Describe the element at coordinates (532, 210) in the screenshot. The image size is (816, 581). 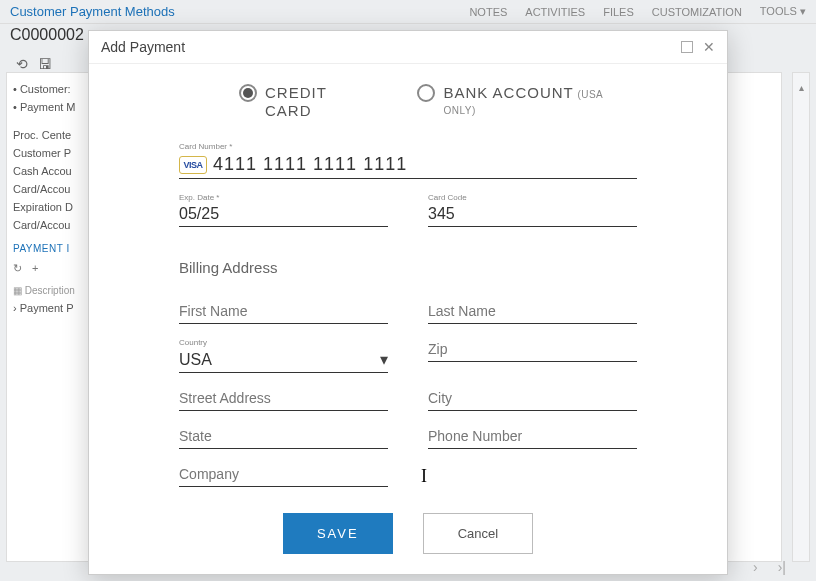
I see `card-code-field: Card Code 345` at that location.